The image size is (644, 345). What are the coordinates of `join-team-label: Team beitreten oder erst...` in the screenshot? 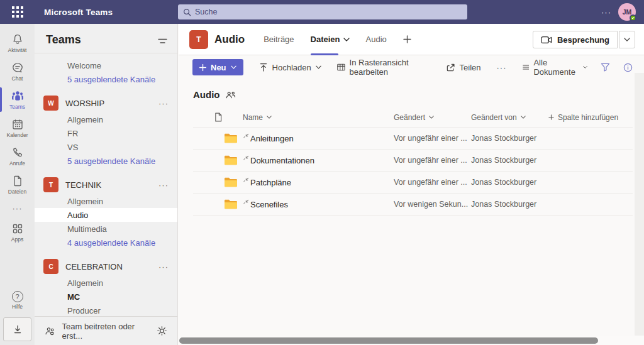 It's located at (106, 331).